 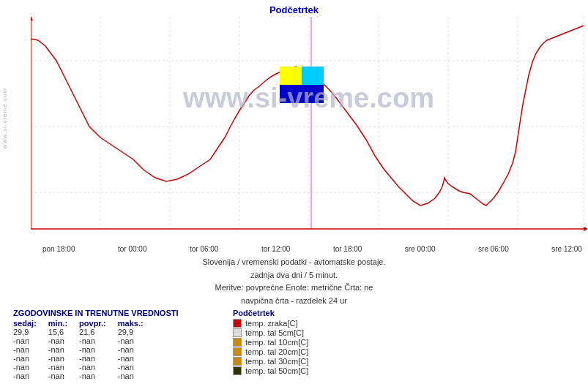 What do you see at coordinates (294, 301) in the screenshot?
I see `desc-line-4: navpična črta - razdelek 24 ur` at bounding box center [294, 301].